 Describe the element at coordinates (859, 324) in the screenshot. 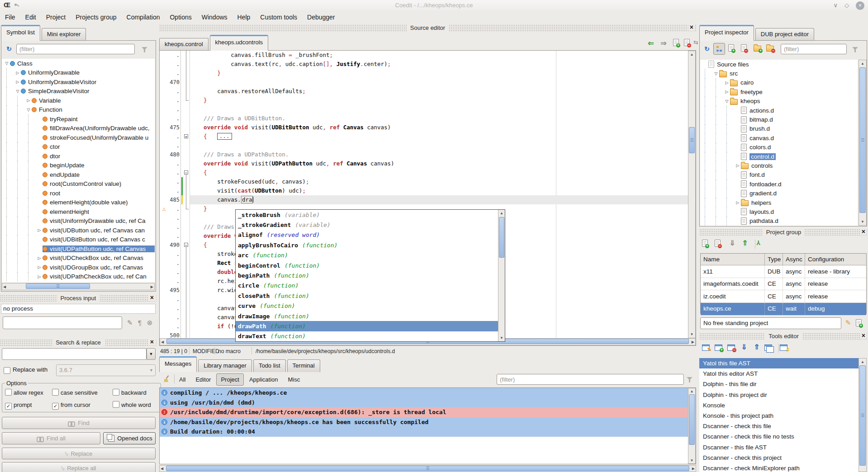

I see `add-free-standing-button: +` at that location.